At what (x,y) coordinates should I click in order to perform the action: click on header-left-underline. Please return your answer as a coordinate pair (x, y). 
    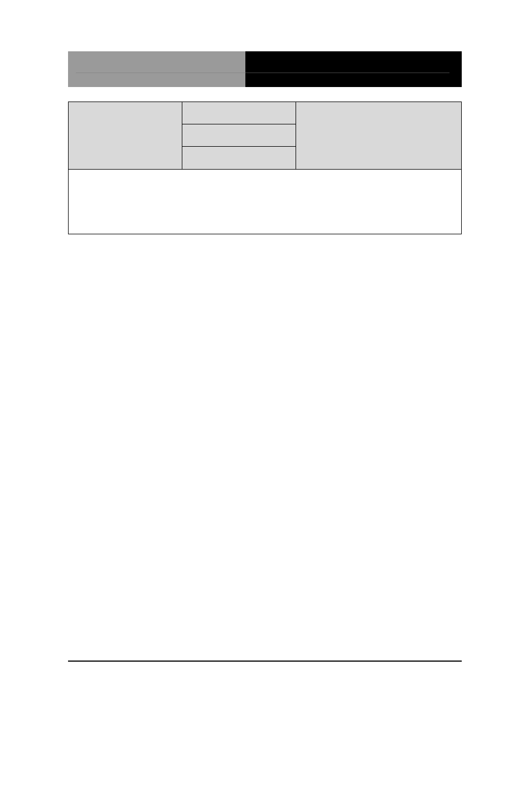
    Looking at the image, I should click on (161, 64).